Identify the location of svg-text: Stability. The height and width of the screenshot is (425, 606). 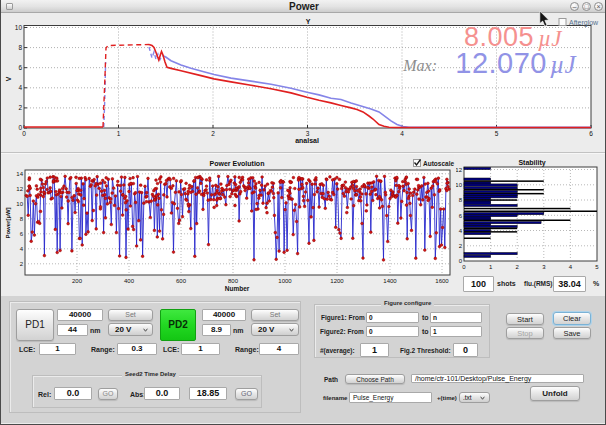
(532, 163).